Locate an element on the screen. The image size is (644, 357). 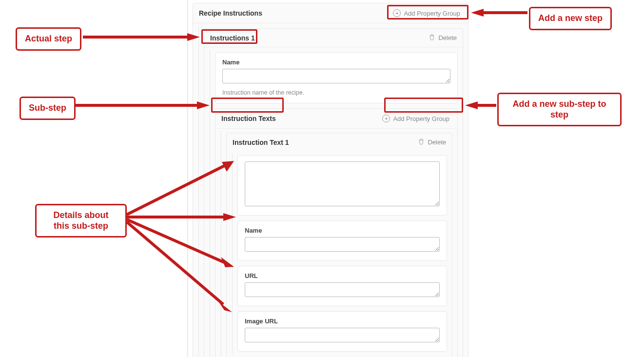
name-label: Name is located at coordinates (336, 62).